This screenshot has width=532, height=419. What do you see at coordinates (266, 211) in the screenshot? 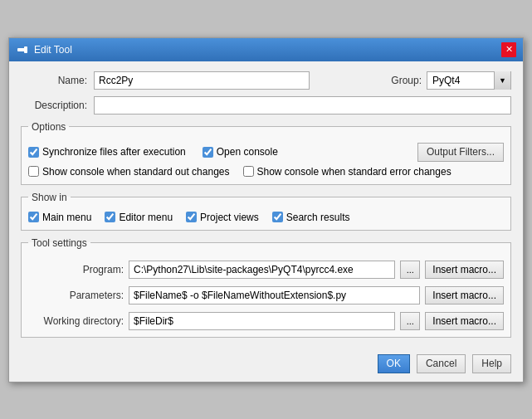
I see `show-in-fieldset: Show in Main menu Editor menu Project vi…` at bounding box center [266, 211].